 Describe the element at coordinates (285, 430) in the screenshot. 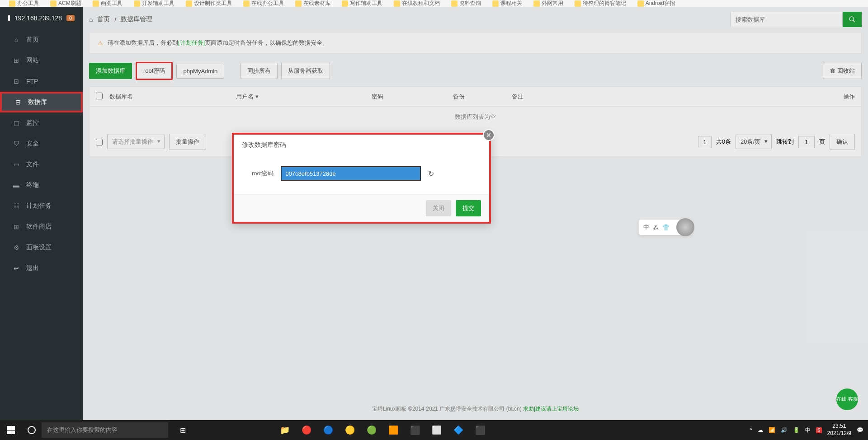

I see `taskbar-app-explorer: 📁` at that location.